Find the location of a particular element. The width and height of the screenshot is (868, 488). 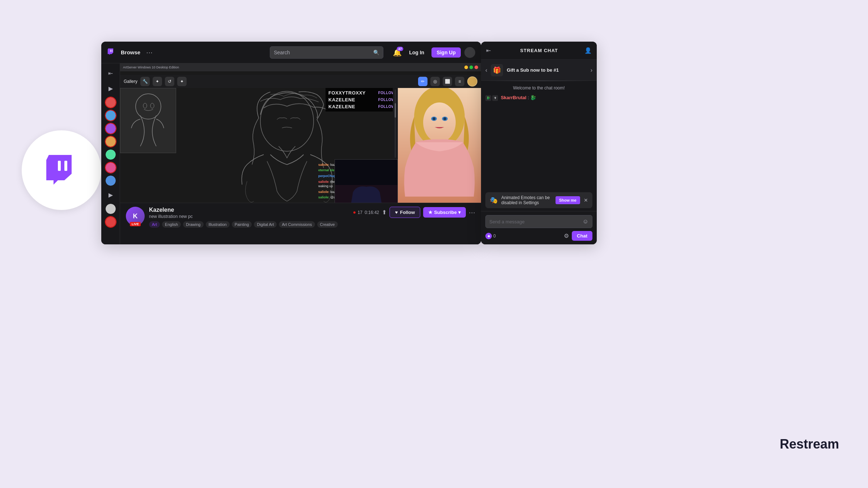

badge-dragon: 🐉 is located at coordinates (488, 98).